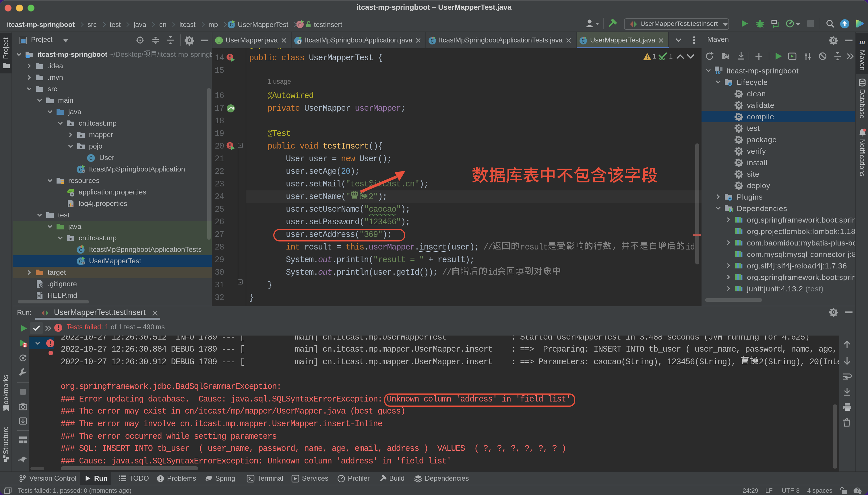 This screenshot has width=868, height=495. I want to click on svg-text: I, so click(219, 41).